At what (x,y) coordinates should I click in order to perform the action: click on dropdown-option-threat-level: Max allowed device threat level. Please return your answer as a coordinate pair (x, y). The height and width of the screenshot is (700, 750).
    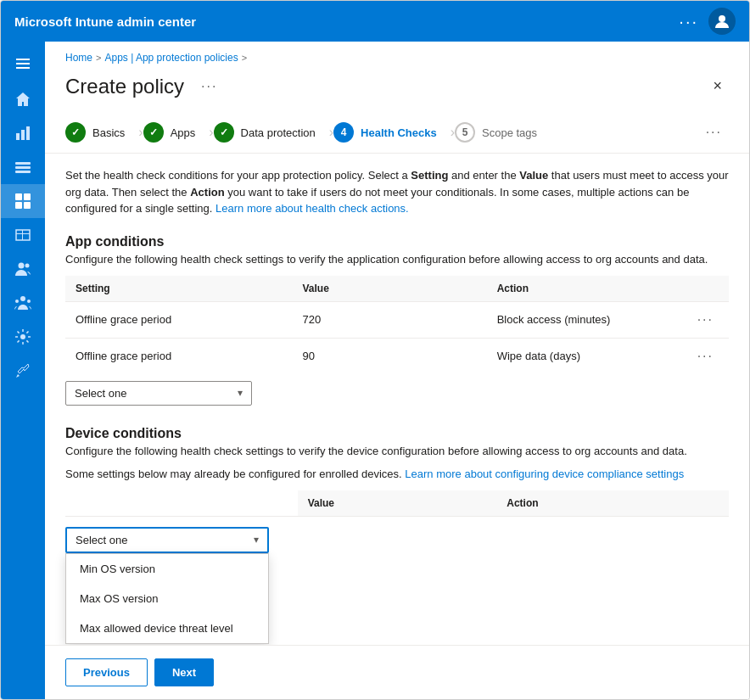
    Looking at the image, I should click on (167, 628).